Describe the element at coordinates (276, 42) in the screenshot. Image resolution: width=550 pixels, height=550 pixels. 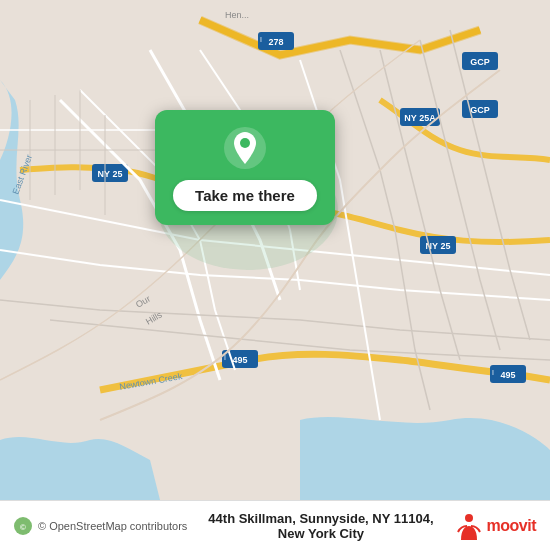
I see `svg-text: 278` at that location.